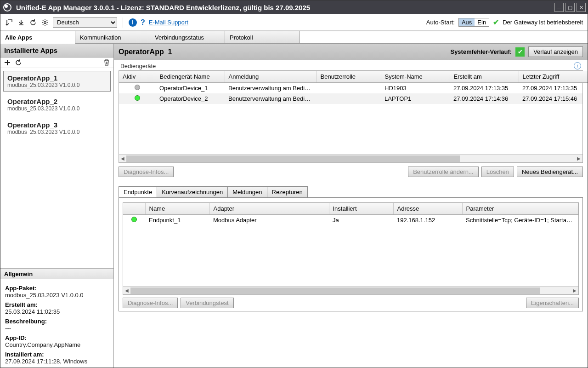 Image resolution: width=588 pixels, height=368 pixels. Describe the element at coordinates (57, 354) in the screenshot. I see `installed-label: Installiert am:` at that location.